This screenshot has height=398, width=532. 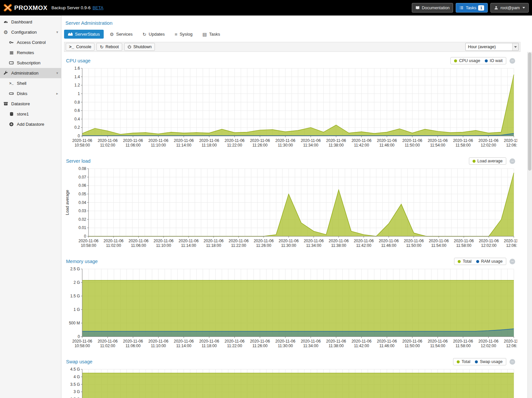 I want to click on tasks-count-badge: 1, so click(x=481, y=8).